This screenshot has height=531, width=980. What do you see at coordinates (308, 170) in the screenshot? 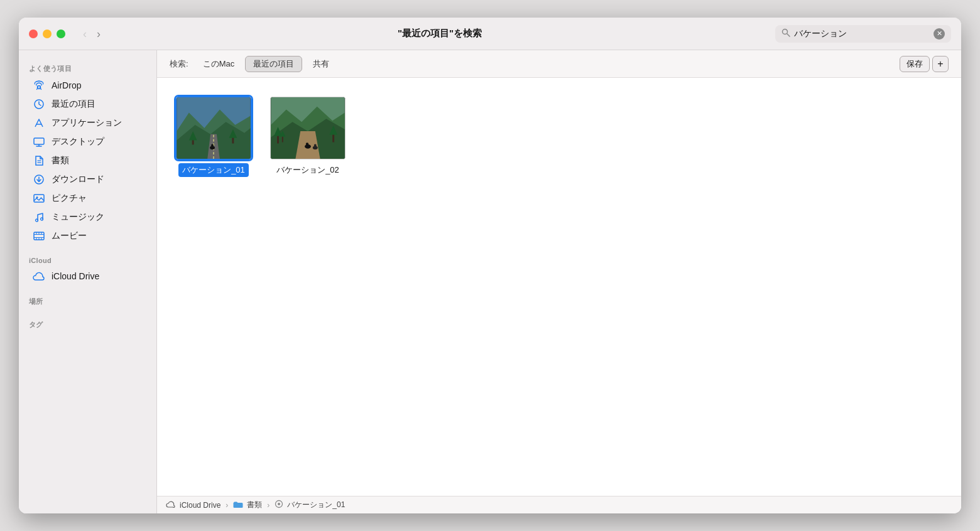
I see `file-label-02: バケーション_02` at bounding box center [308, 170].